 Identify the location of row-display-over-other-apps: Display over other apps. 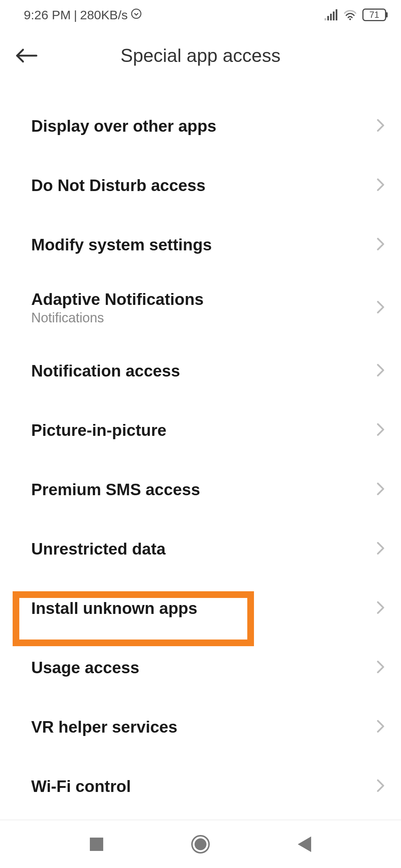
(200, 126).